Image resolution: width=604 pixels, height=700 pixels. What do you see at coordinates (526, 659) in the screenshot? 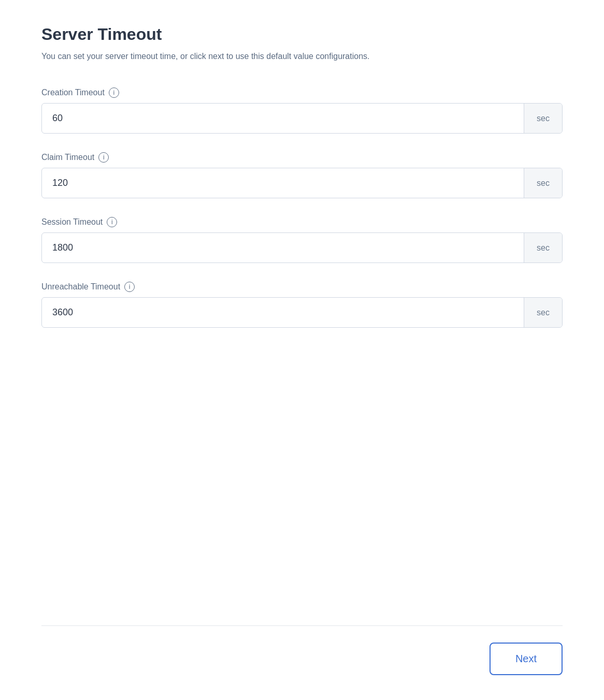
I see `next-button: Next` at bounding box center [526, 659].